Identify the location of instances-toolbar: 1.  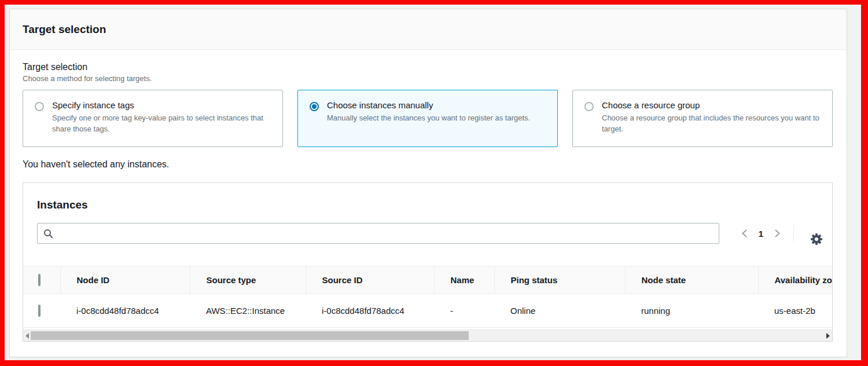
(428, 233).